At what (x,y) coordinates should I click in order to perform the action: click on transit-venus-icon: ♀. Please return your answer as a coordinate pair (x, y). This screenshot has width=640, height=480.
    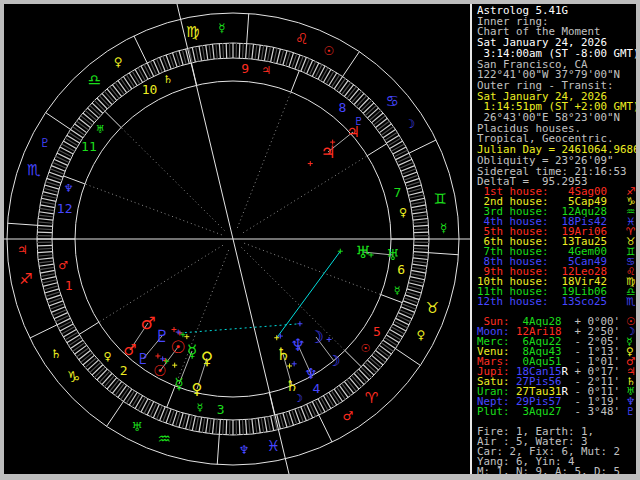
    Looking at the image, I should click on (198, 389).